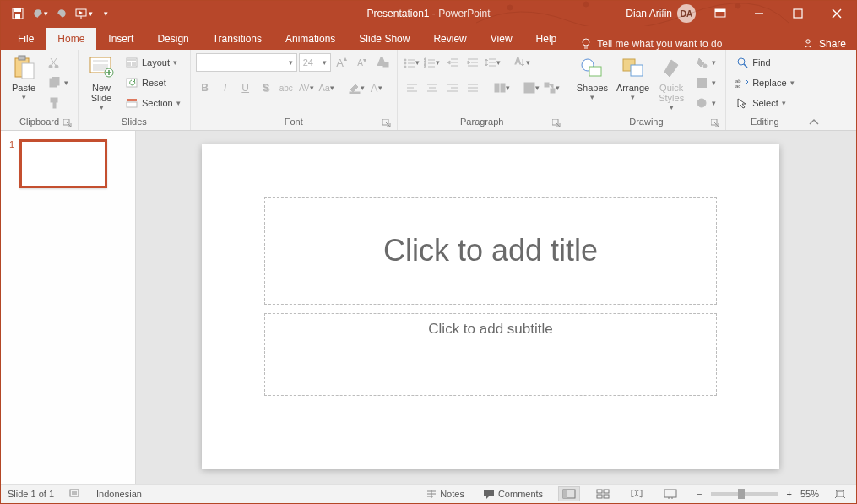  Describe the element at coordinates (24, 83) in the screenshot. I see `paste-button: Paste ▾` at that location.